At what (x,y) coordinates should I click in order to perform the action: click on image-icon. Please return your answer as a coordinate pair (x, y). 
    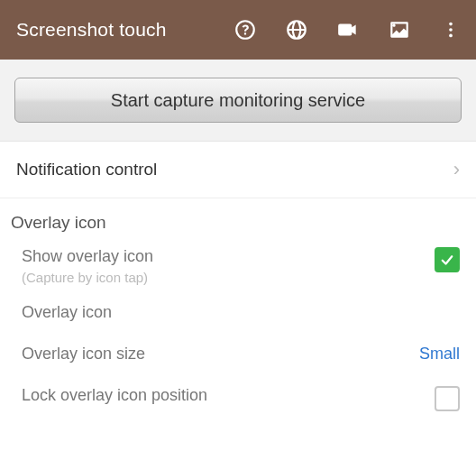
    Looking at the image, I should click on (399, 30).